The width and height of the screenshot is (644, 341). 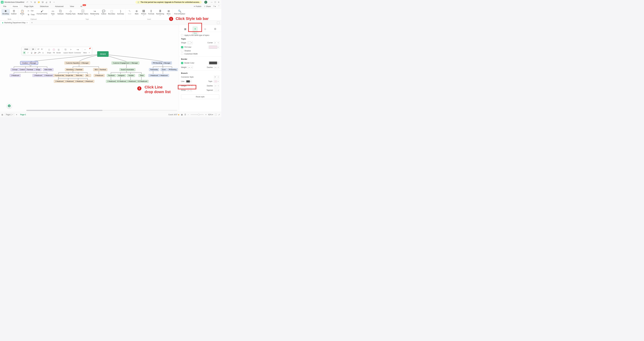 I want to click on help-button: ? ▾, so click(x=214, y=6).